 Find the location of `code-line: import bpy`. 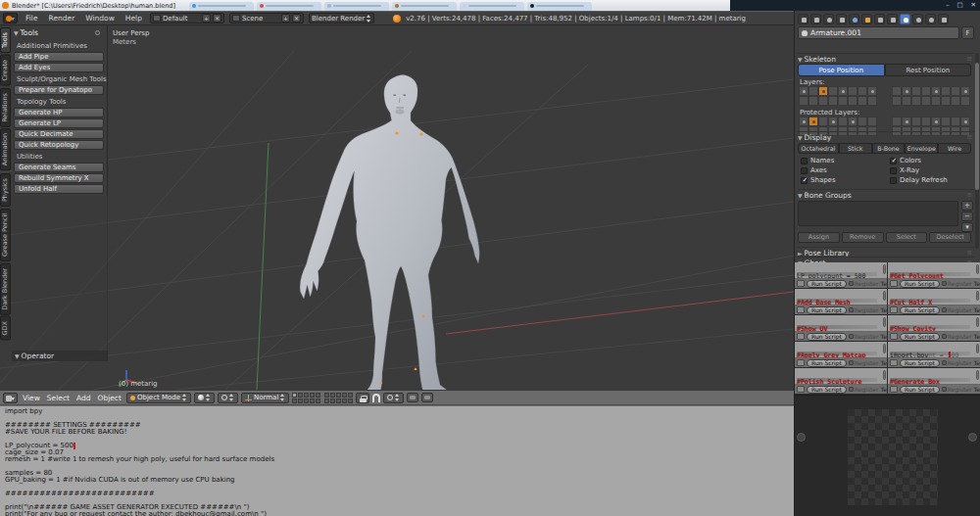

code-line: import bpy is located at coordinates (400, 411).